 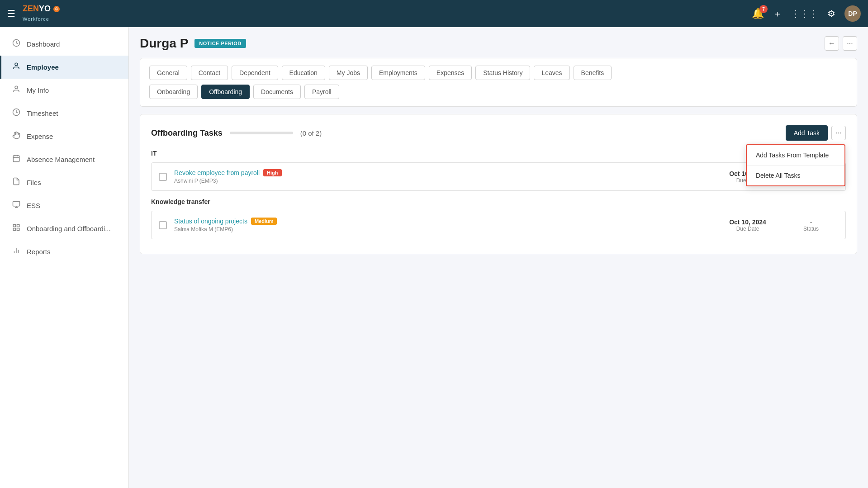 I want to click on sidebar-label-ess: ESS, so click(x=33, y=205).